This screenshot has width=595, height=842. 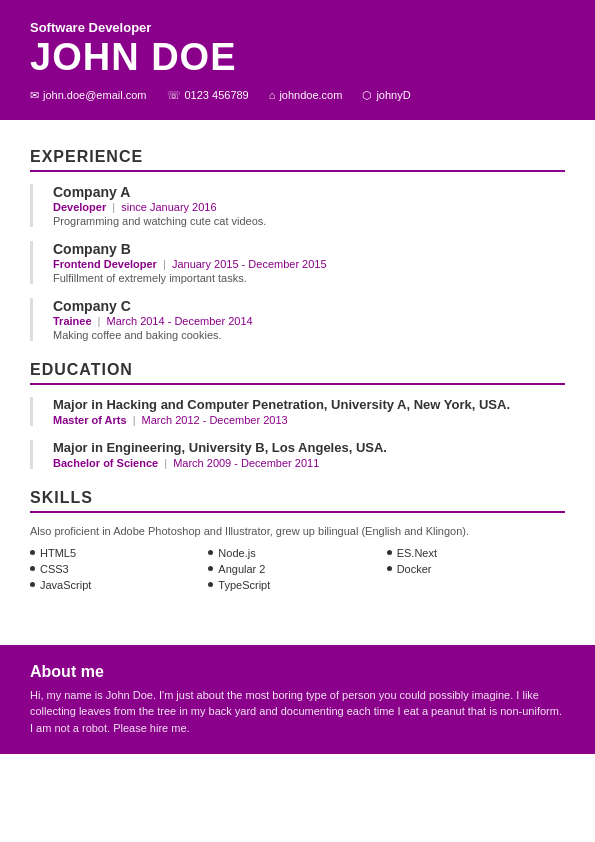 What do you see at coordinates (309, 420) in the screenshot?
I see `edu-degree-line-0: Master of Arts | March 2012 - December 2…` at bounding box center [309, 420].